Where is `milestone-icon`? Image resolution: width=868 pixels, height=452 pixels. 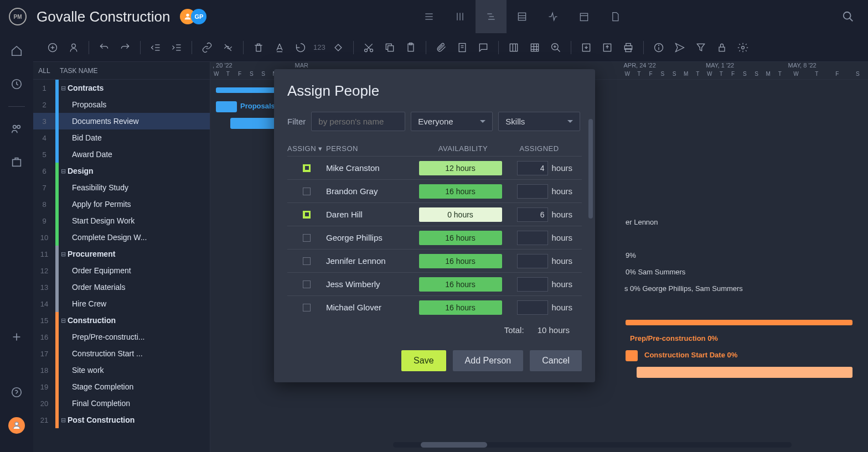 milestone-icon is located at coordinates (338, 48).